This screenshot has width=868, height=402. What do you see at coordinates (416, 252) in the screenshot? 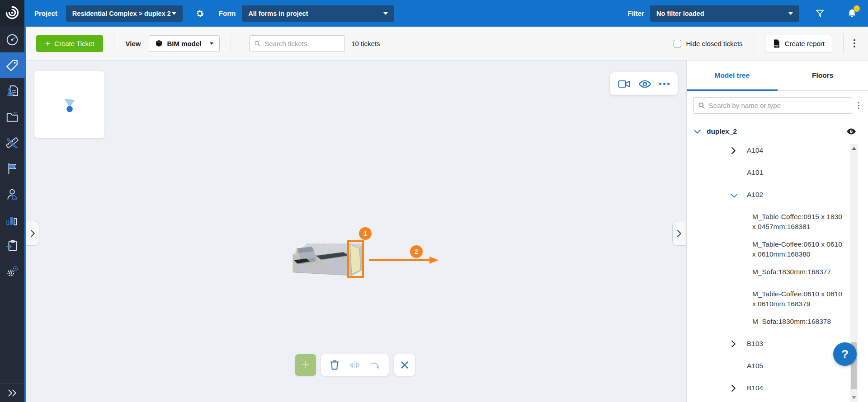
I see `marker-2: 2` at bounding box center [416, 252].